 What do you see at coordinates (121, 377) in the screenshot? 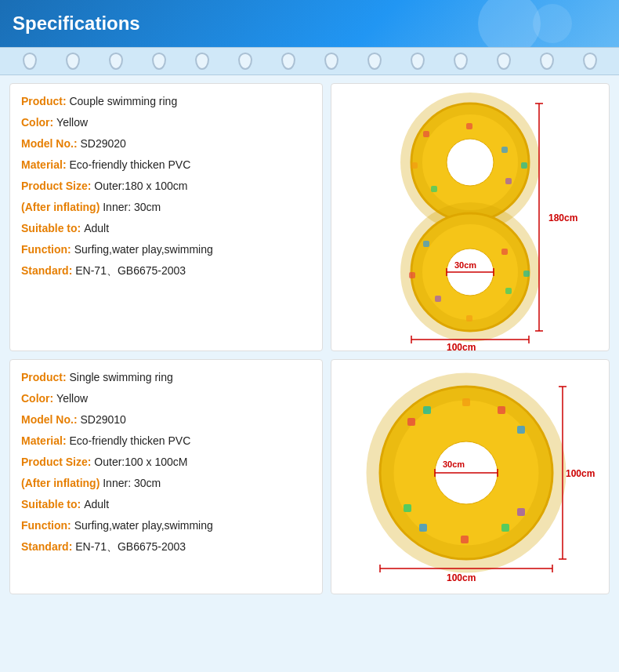
I see `spec-value: Single swimming ring` at bounding box center [121, 377].